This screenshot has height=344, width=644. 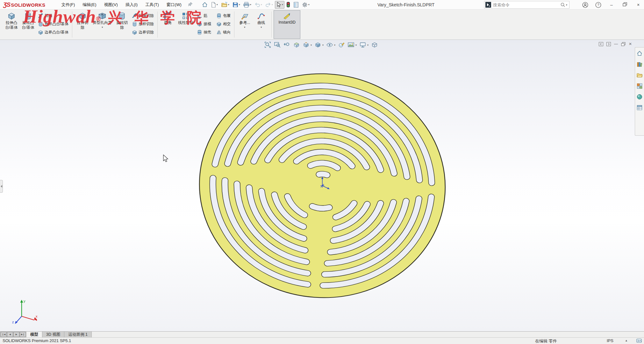 I want to click on reference-geometry-button: 参考... ▾, so click(x=245, y=20).